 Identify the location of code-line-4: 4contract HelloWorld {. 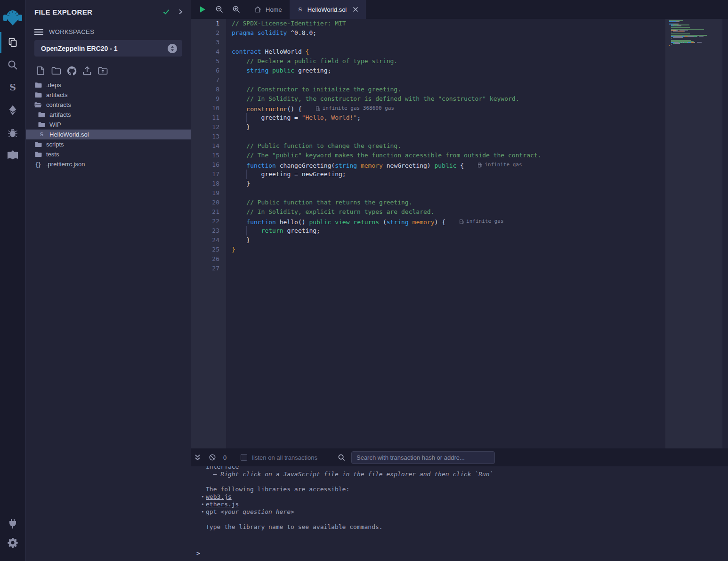
(460, 52).